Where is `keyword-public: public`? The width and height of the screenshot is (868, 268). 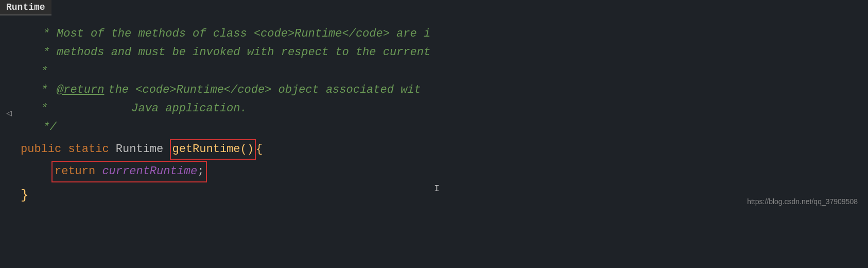 keyword-public: public is located at coordinates (41, 149).